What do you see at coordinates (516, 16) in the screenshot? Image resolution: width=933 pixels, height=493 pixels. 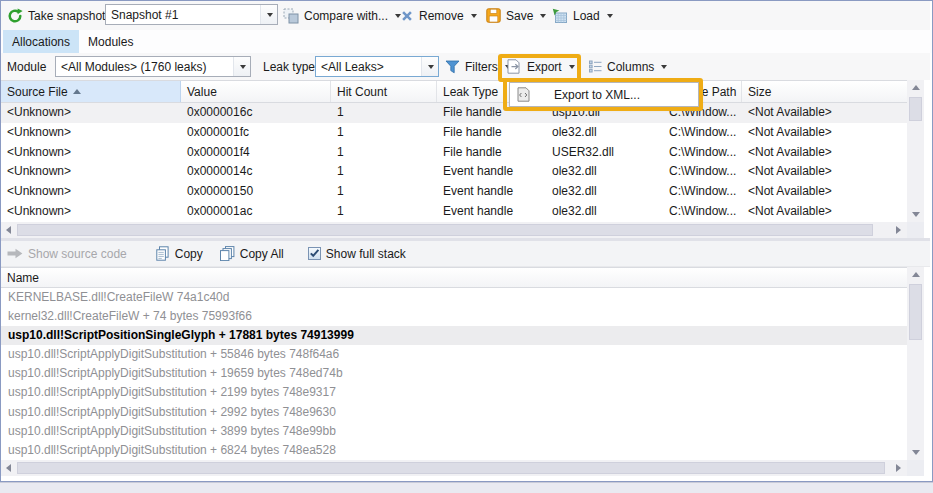 I see `save-button: Save` at bounding box center [516, 16].